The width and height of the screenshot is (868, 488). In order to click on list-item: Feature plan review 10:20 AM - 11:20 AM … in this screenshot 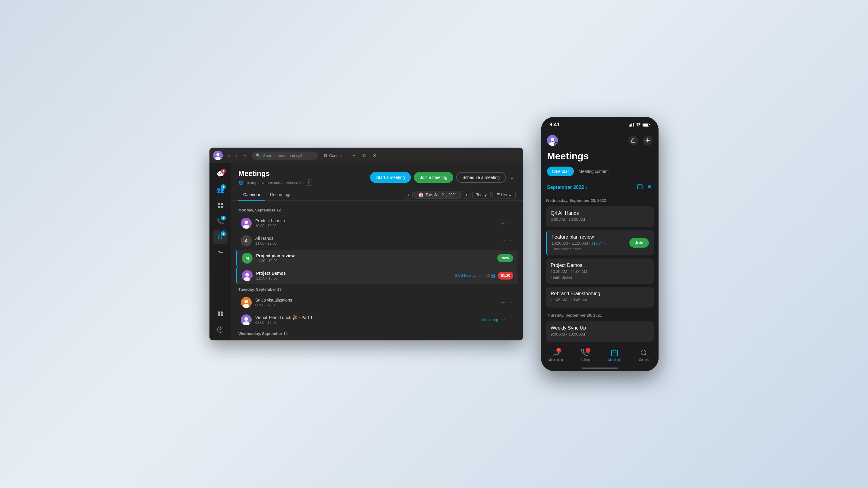, I will do `click(600, 242)`.